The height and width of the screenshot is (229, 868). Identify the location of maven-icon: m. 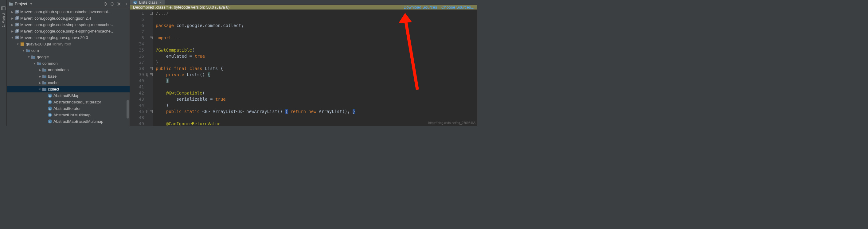
(17, 38).